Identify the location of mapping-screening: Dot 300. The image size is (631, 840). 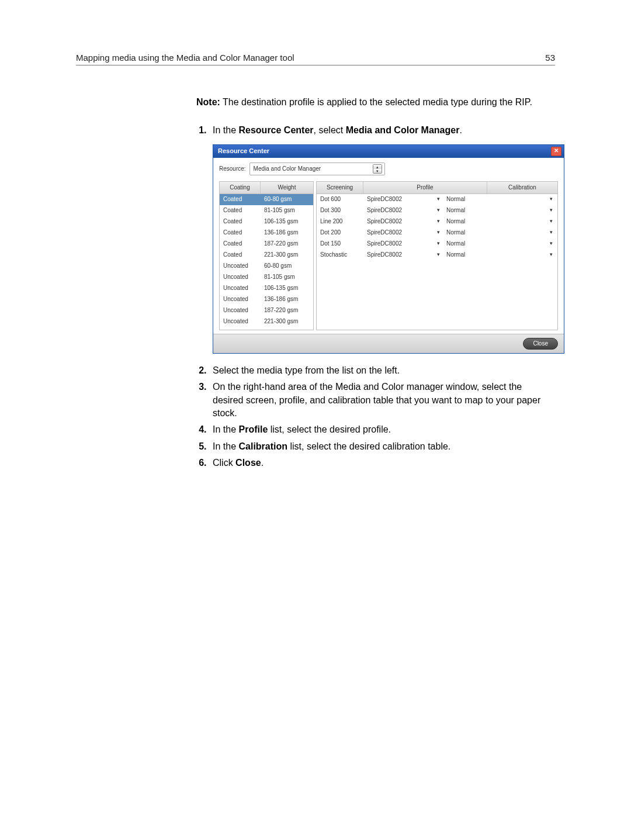
(340, 210).